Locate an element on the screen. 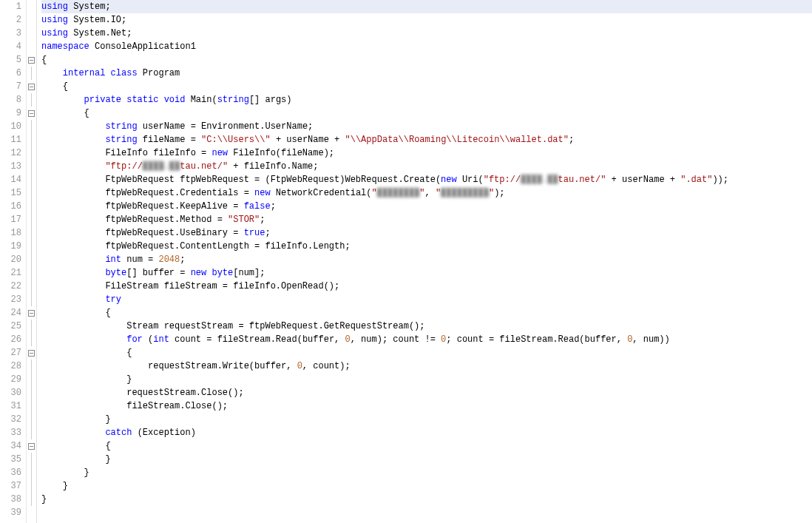 This screenshot has width=812, height=523. code-line is located at coordinates (427, 513).